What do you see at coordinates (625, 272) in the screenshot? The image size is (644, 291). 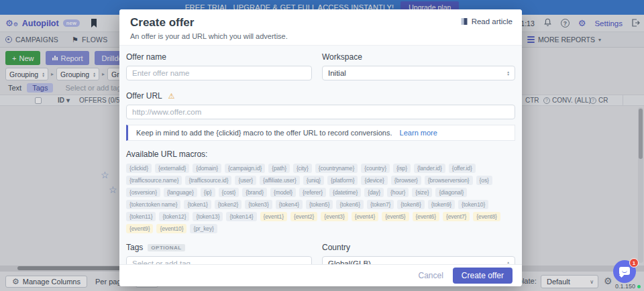 I see `chat-widget-button: 1` at bounding box center [625, 272].